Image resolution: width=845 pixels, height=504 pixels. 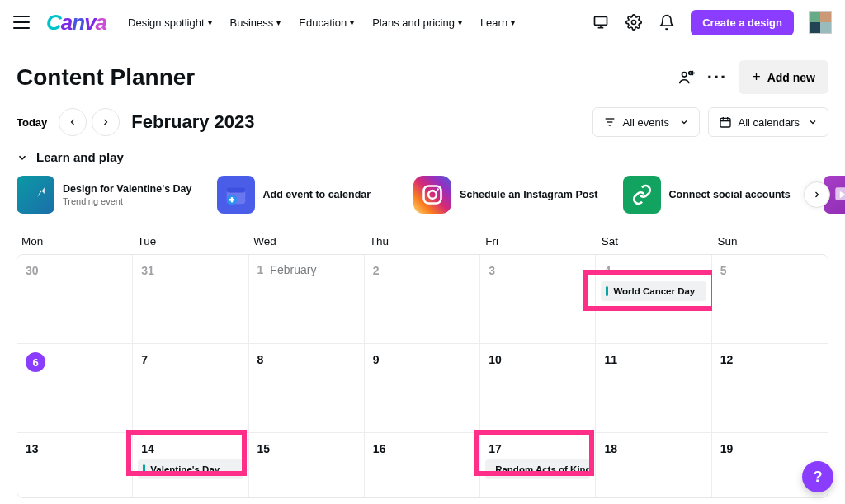 I want to click on calendar-cell: 13, so click(x=75, y=465).